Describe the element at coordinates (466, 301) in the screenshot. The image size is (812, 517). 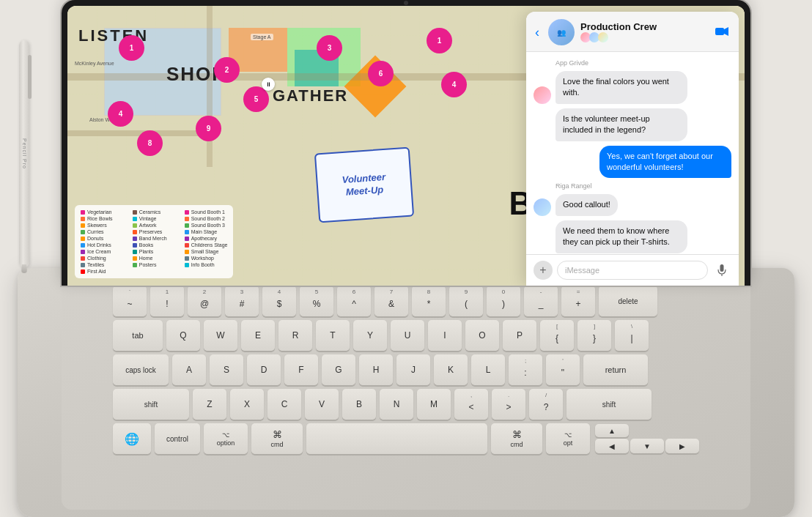
I see `key-9: 9(` at that location.